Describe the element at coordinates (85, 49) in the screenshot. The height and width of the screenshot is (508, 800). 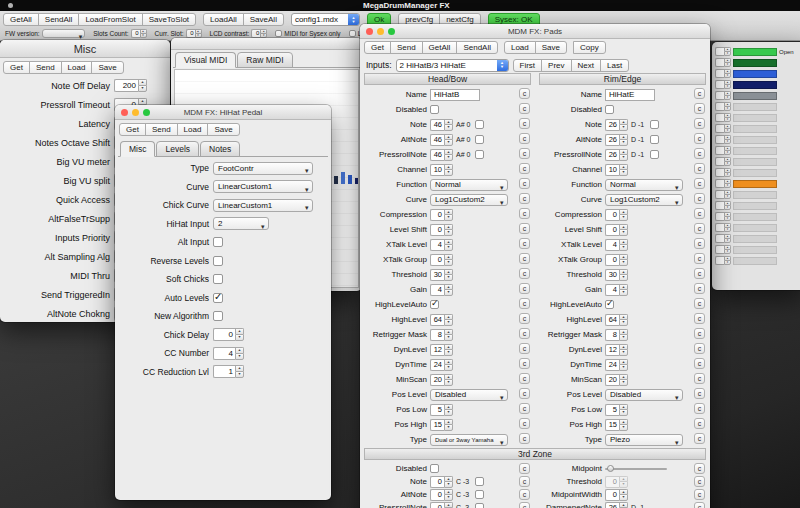
I see `misc-window-titlebar: Misc` at that location.